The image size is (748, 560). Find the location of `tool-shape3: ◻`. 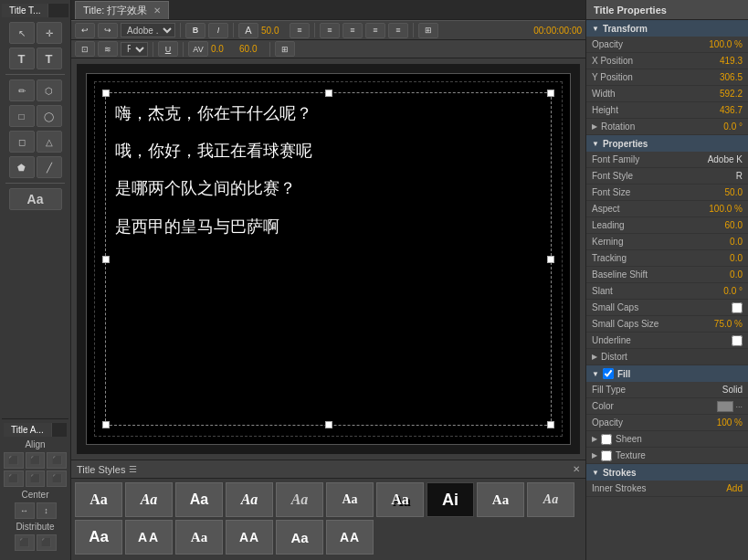

tool-shape3: ◻ is located at coordinates (22, 142).